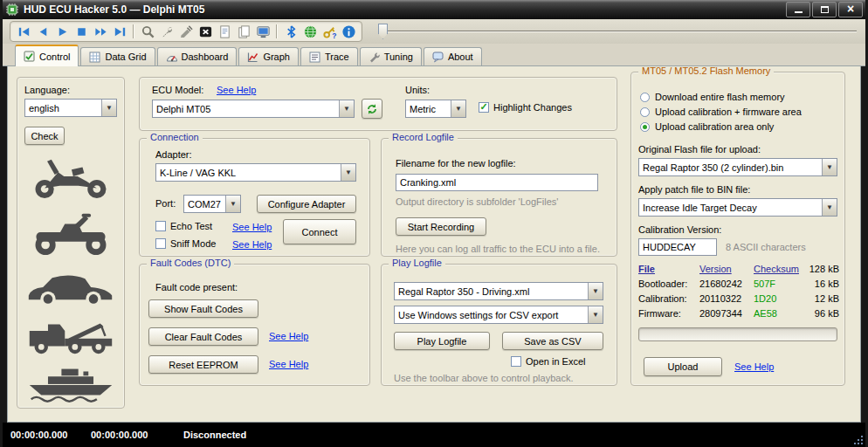 Image resolution: width=868 pixels, height=447 pixels. What do you see at coordinates (526, 107) in the screenshot?
I see `highlight-changes-checkbox: Highlight Changes` at bounding box center [526, 107].